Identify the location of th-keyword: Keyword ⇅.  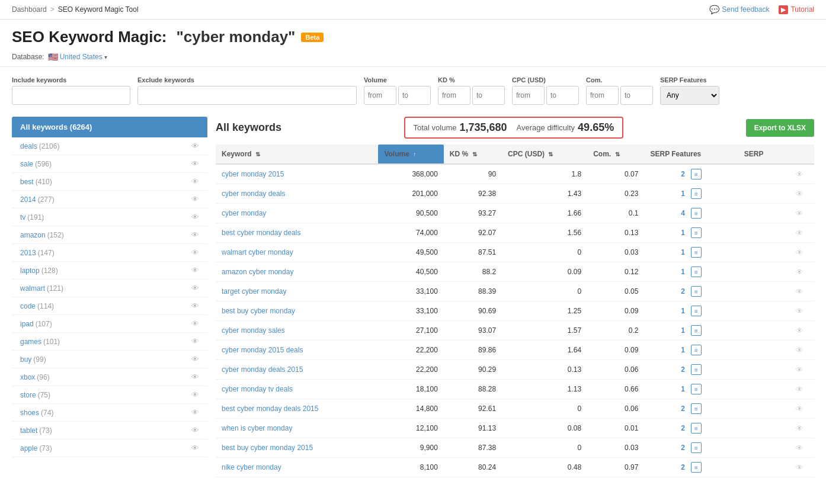
(297, 154).